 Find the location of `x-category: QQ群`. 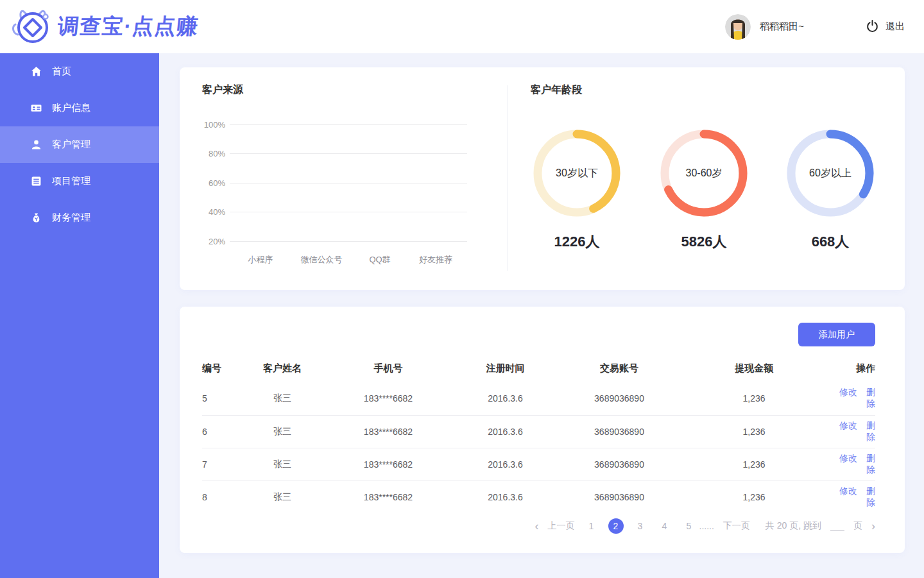

x-category: QQ群 is located at coordinates (380, 260).